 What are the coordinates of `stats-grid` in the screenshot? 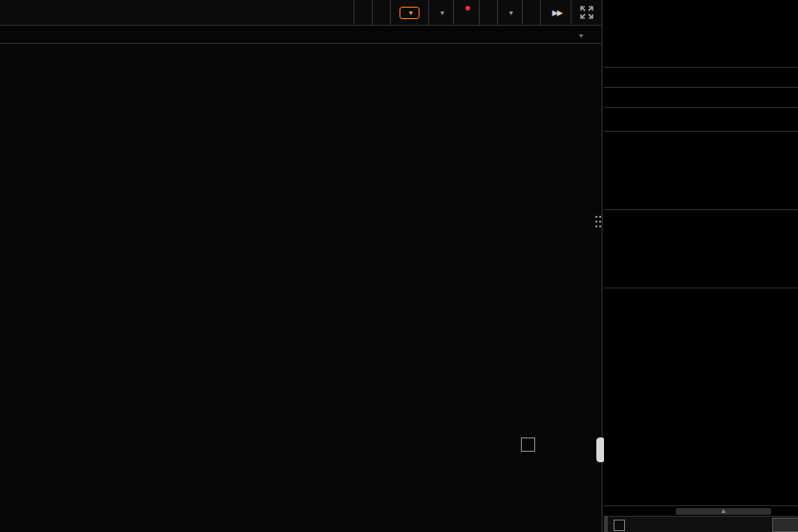 It's located at (701, 397).